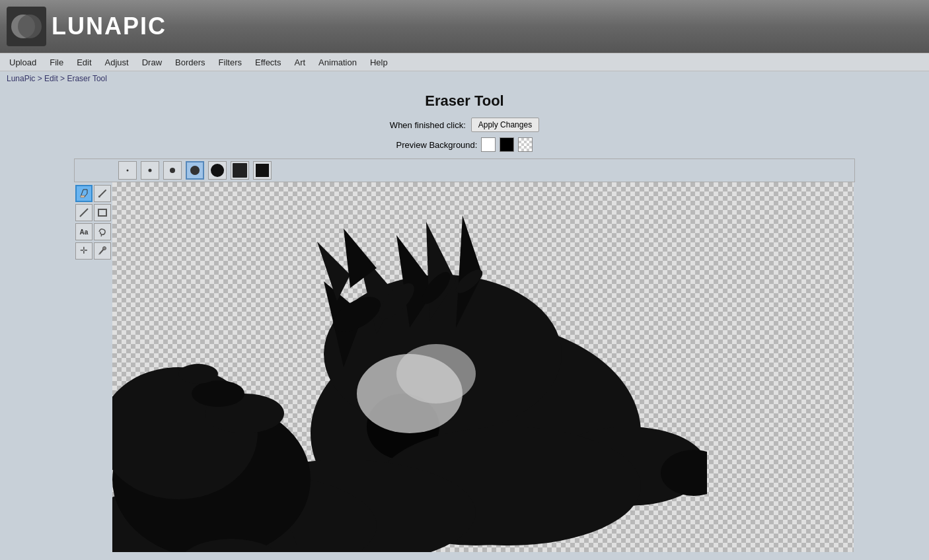  I want to click on nav-borders: Borders, so click(190, 62).